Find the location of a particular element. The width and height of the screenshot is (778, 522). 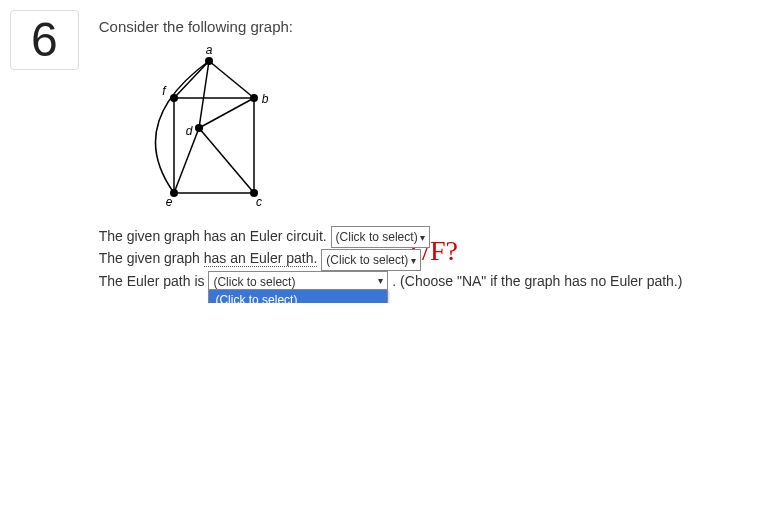

select-eulerpath-wrap: (Click to select) (Click to select) NA e… is located at coordinates (298, 282).